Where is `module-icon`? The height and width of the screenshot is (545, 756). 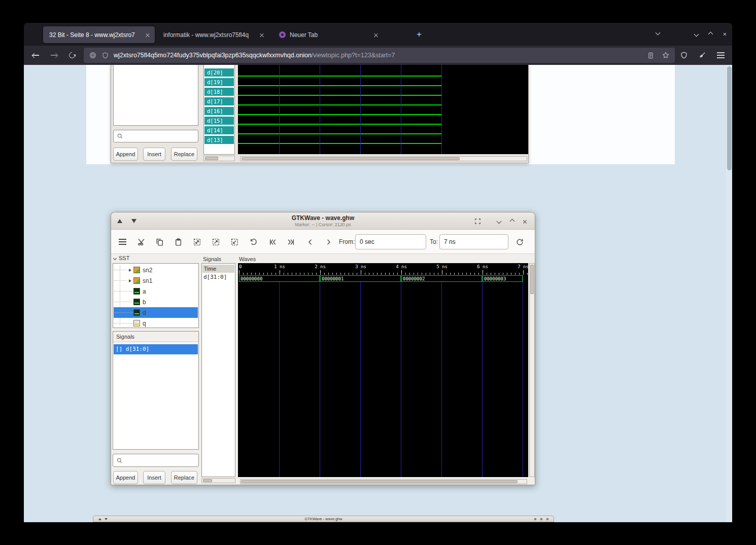 module-icon is located at coordinates (137, 281).